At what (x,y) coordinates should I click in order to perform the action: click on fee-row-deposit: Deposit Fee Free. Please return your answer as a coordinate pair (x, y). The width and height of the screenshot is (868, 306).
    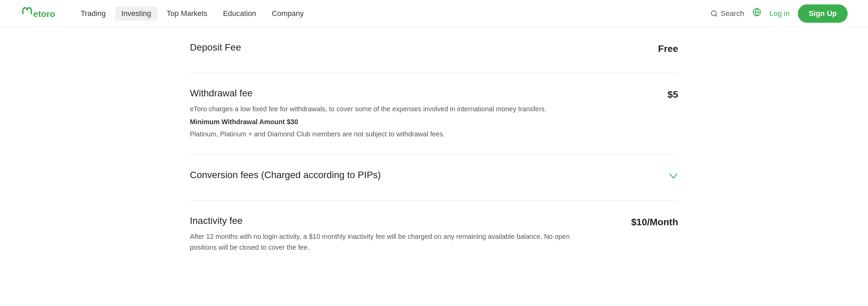
    Looking at the image, I should click on (434, 50).